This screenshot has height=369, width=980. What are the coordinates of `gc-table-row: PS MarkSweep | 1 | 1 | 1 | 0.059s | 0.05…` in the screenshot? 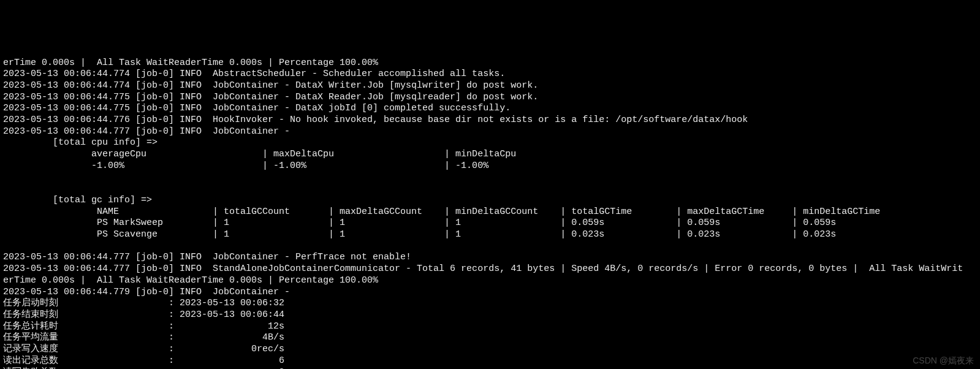 It's located at (455, 223).